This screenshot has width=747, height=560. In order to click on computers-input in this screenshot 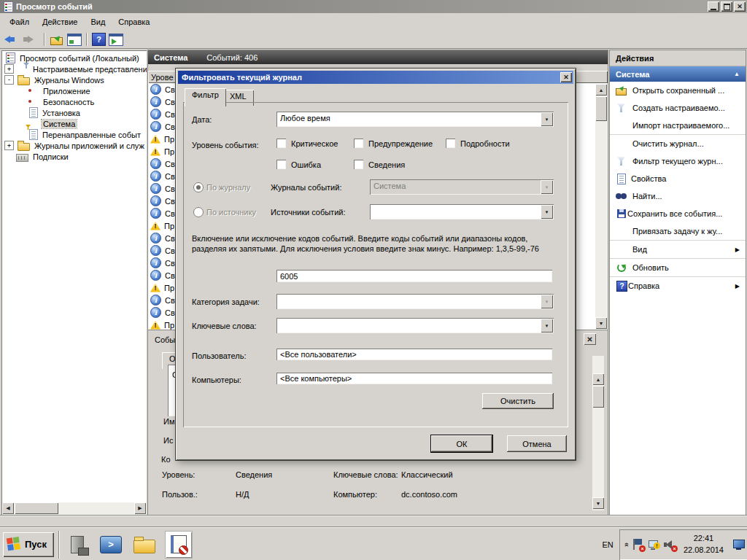, I will do `click(414, 378)`.